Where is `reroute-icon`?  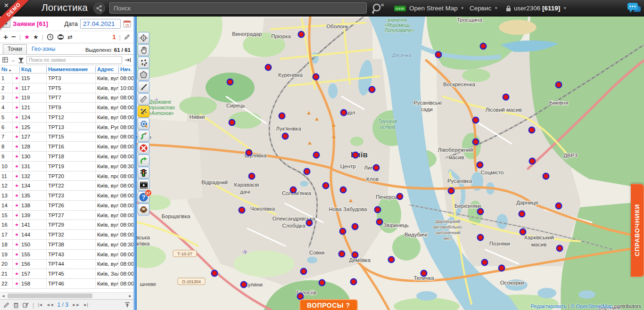 reroute-icon is located at coordinates (143, 160).